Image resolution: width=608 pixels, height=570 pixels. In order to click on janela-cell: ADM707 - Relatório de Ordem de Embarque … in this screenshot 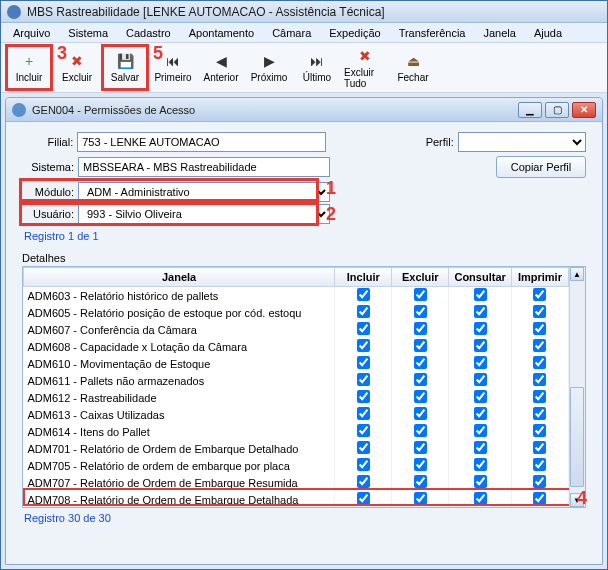, I will do `click(180, 482)`.